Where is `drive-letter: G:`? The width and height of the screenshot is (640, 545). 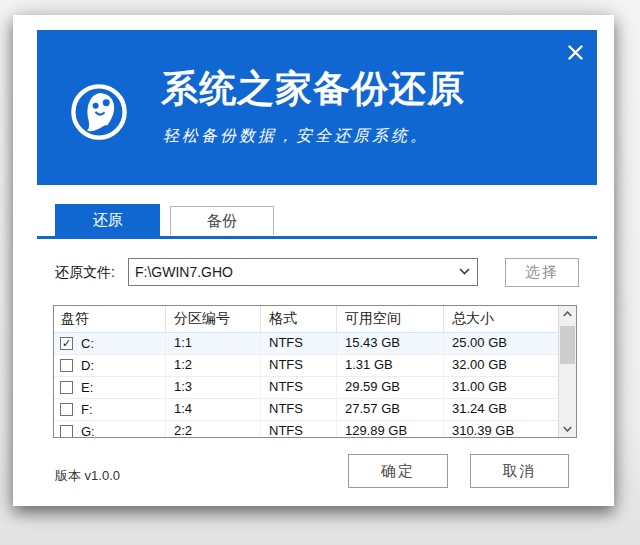 drive-letter: G: is located at coordinates (88, 430).